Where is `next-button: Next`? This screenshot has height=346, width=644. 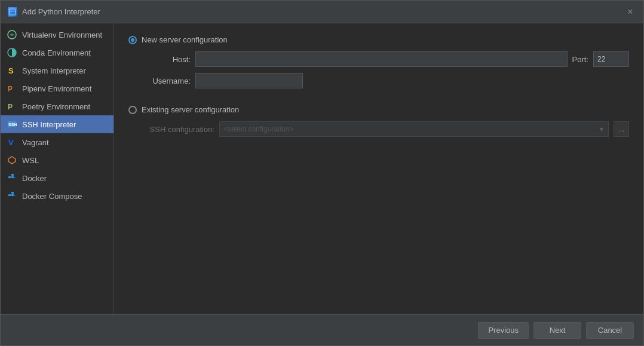 next-button: Next is located at coordinates (557, 330).